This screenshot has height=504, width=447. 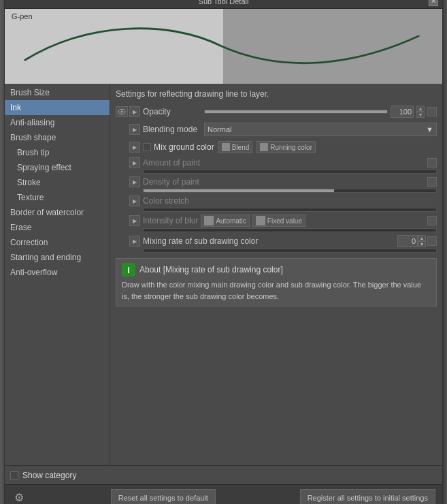 I want to click on automatic-btn: Automatic, so click(x=225, y=221).